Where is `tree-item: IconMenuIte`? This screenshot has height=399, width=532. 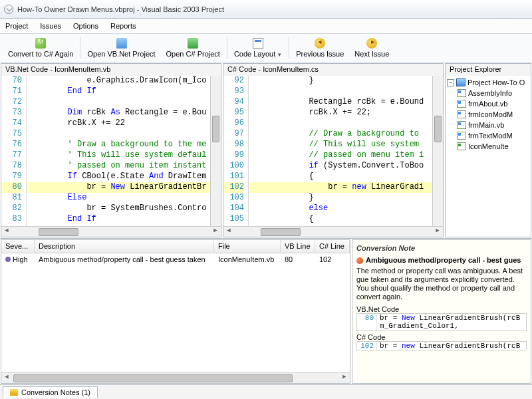 tree-item: IconMenuIte is located at coordinates (488, 146).